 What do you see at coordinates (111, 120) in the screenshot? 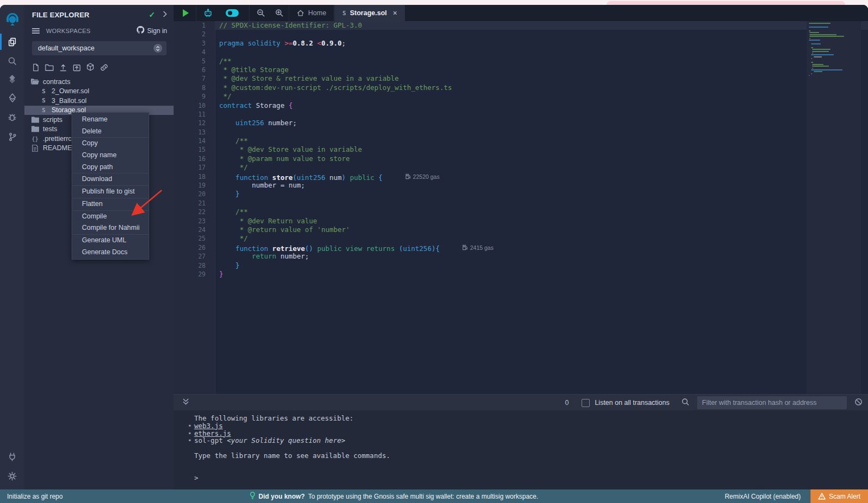
I see `context-menu-item-rename: Rename` at bounding box center [111, 120].